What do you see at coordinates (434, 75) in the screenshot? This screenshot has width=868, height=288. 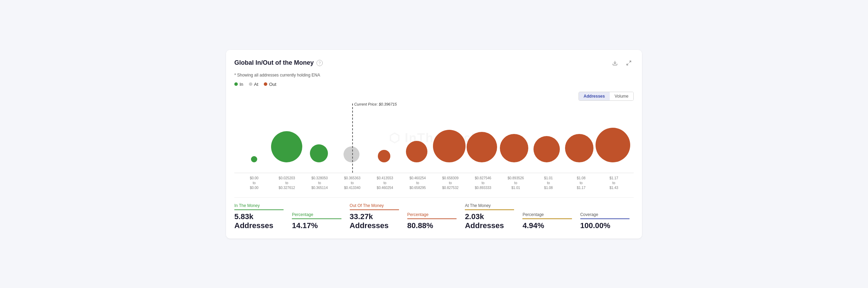 I see `subtitle: * Showing all addresses currently holdin…` at bounding box center [434, 75].